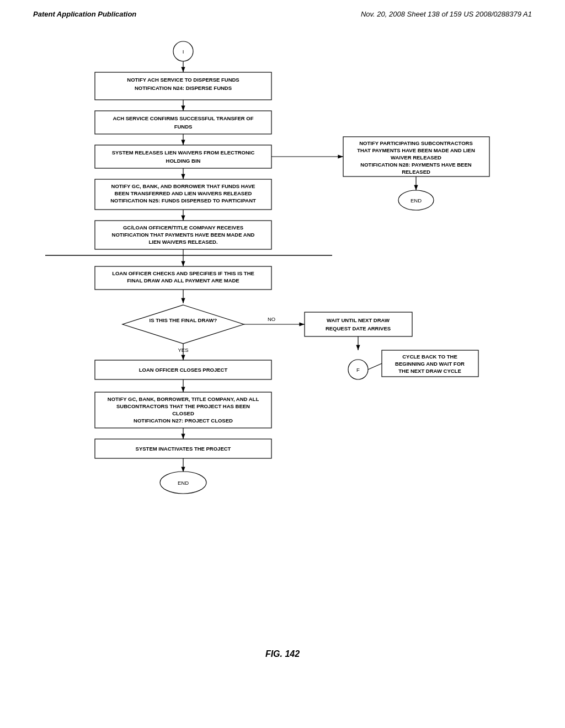 The height and width of the screenshot is (728, 565). Describe the element at coordinates (416, 150) in the screenshot. I see `svg-text:THAT PAYMENTS HAVE BEEN MADE A: THAT PAYMENTS HAVE BEEN MADE AND LIEN` at that location.